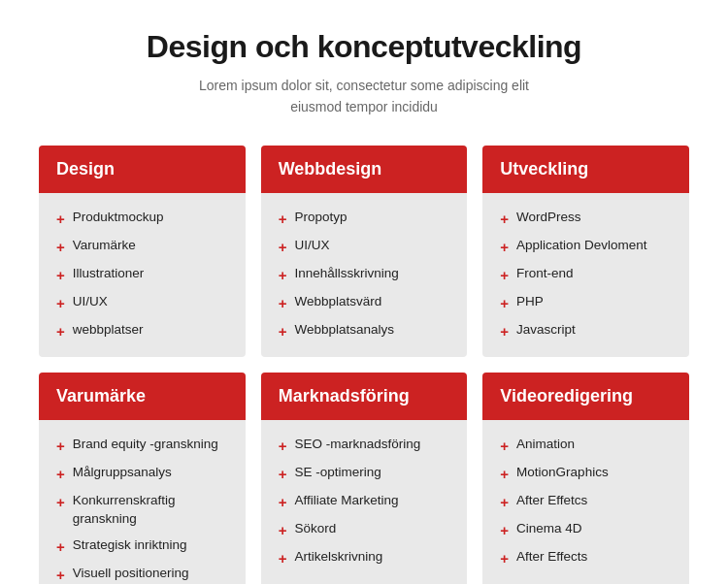 Image resolution: width=728 pixels, height=584 pixels. I want to click on list-item: +Front-end, so click(586, 276).